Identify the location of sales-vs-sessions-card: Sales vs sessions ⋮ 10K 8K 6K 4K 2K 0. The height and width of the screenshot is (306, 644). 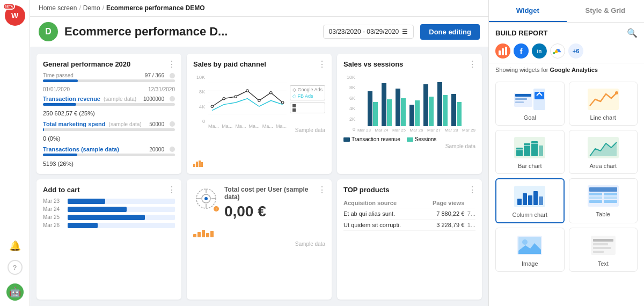
(409, 114).